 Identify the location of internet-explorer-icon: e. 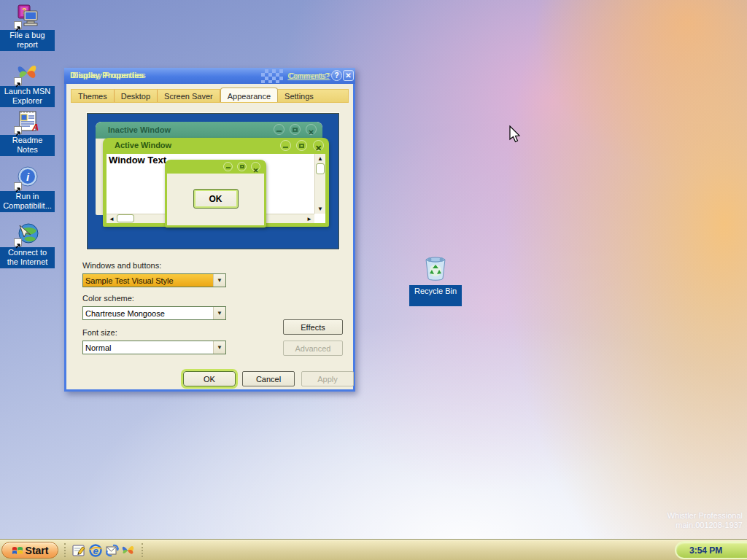
(96, 551).